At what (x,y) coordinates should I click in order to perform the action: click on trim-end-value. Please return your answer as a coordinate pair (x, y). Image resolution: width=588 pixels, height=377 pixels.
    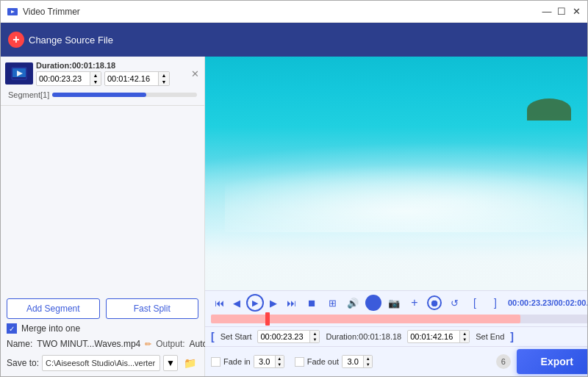
    Looking at the image, I should click on (434, 337).